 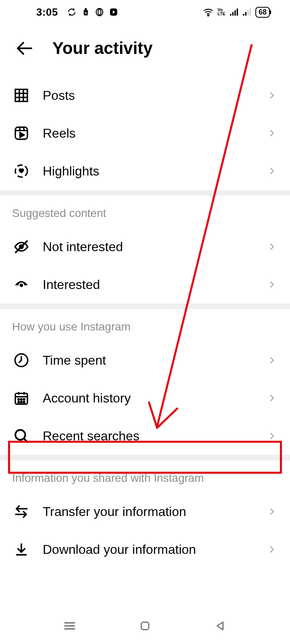 What do you see at coordinates (148, 247) in the screenshot?
I see `row-label-not-interested: Not interested` at bounding box center [148, 247].